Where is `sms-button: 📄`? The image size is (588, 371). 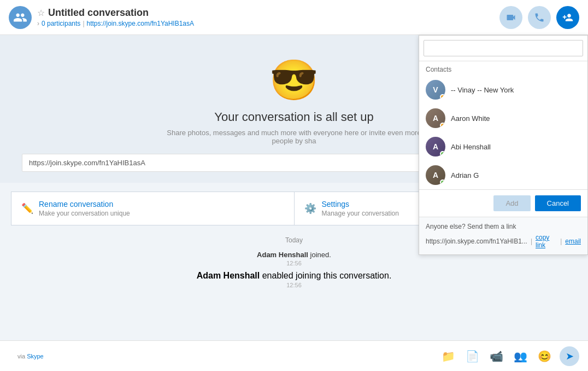
sms-button: 📄 is located at coordinates (472, 356).